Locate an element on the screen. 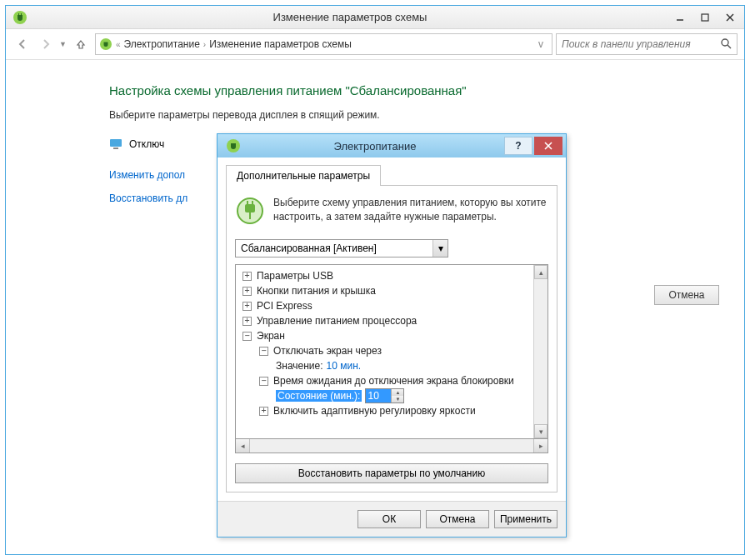 Image resolution: width=750 pixels, height=560 pixels. help-button: ? is located at coordinates (518, 146).